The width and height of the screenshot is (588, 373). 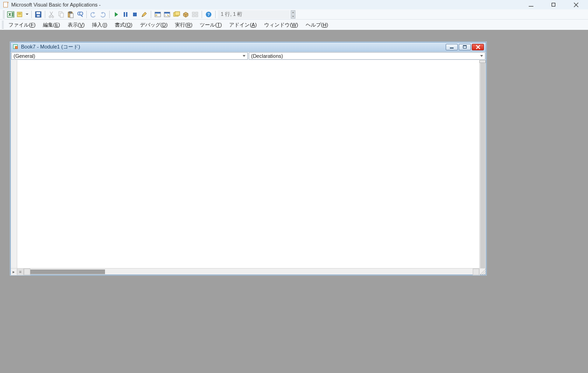 What do you see at coordinates (80, 14) in the screenshot?
I see `find-button` at bounding box center [80, 14].